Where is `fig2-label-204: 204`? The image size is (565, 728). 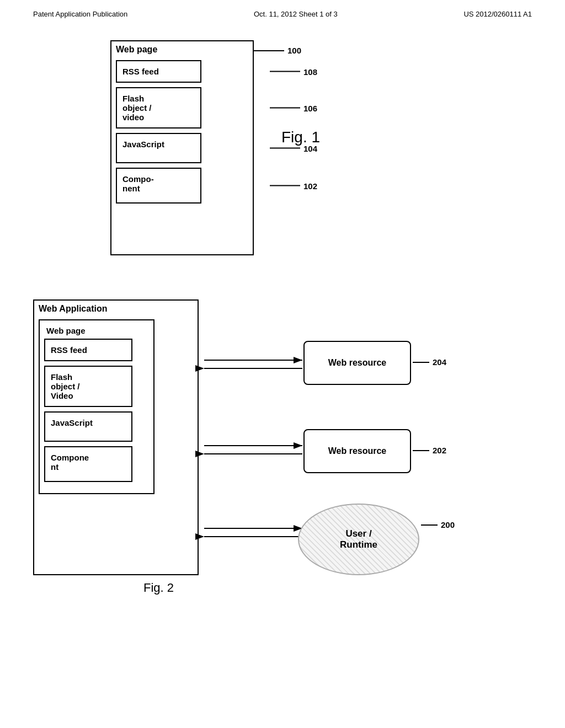 fig2-label-204: 204 is located at coordinates (429, 362).